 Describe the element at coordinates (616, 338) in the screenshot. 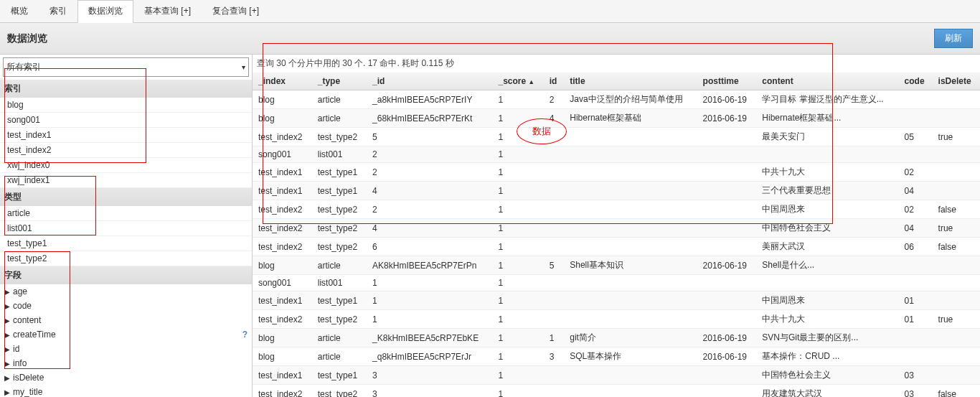

I see `table-row: blogarticle_K8kHmIBEEA5cRP7EbKE11git简介20…` at that location.